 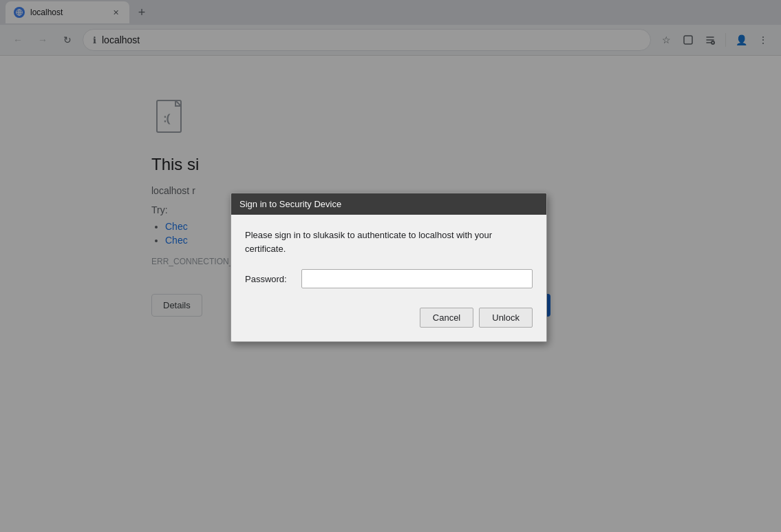 I want to click on dialog-body: Please sign in to slukasik to authentica…, so click(x=389, y=278).